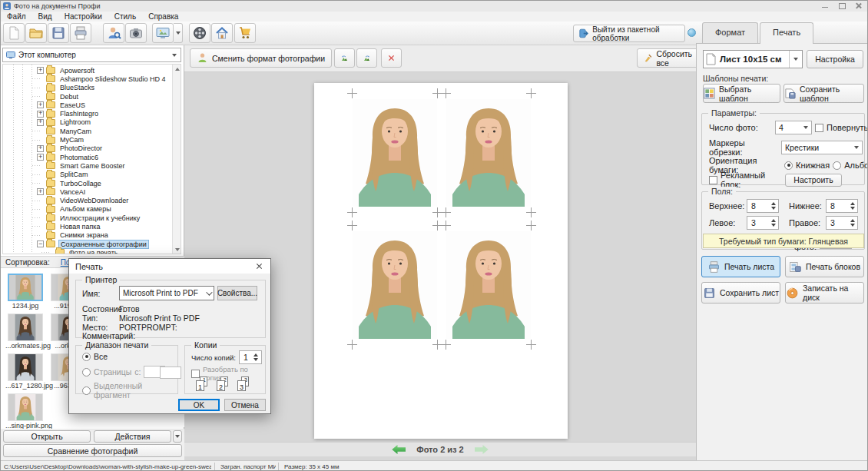 The image size is (868, 471). I want to click on photo-count-combo: 4, so click(793, 128).